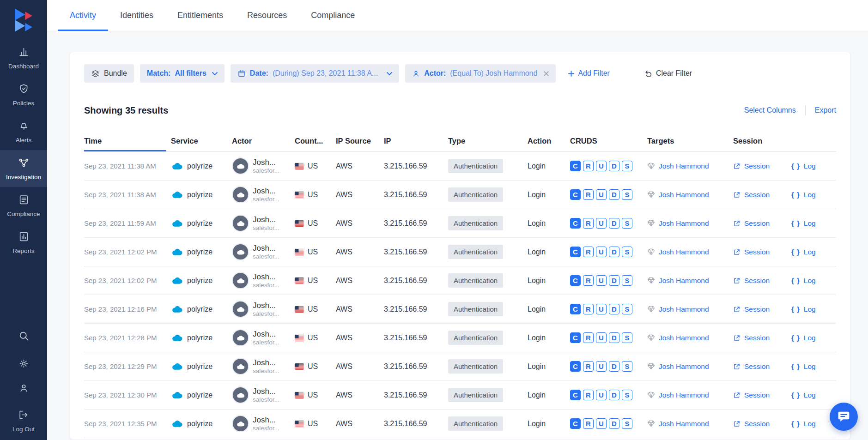  I want to click on crud-s-badge: S, so click(627, 166).